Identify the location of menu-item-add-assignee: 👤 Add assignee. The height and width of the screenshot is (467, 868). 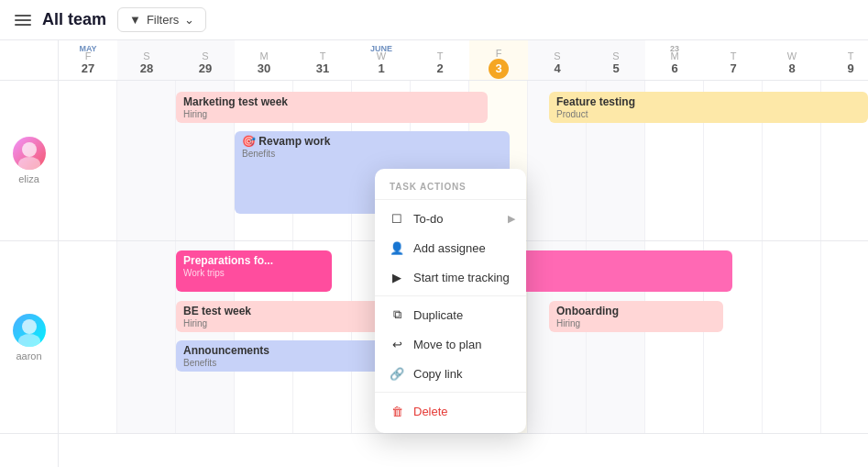
(451, 248).